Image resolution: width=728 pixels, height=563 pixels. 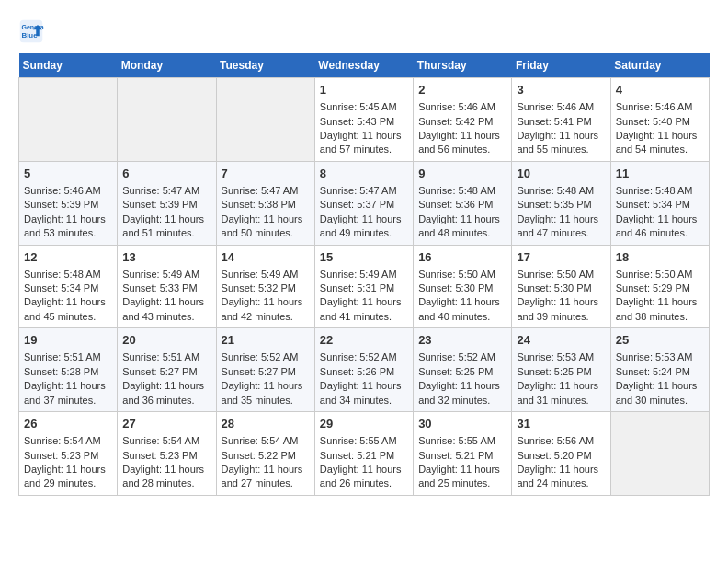 I want to click on day-number: 24, so click(x=561, y=340).